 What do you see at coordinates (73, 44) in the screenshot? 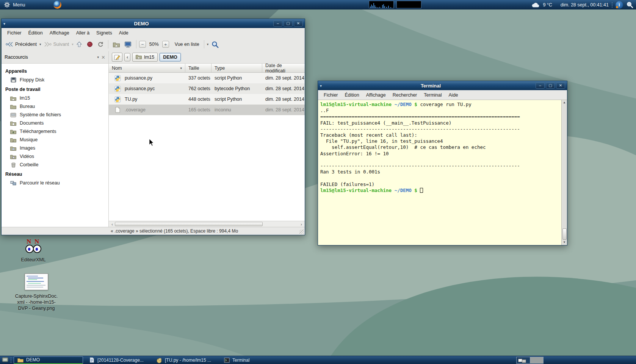
I see `forward-dropdown-icon: ▾` at bounding box center [73, 44].